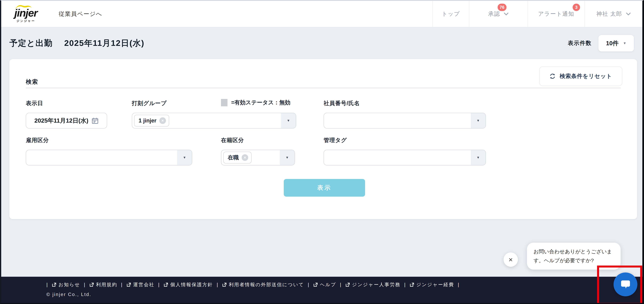  What do you see at coordinates (109, 158) in the screenshot?
I see `employment-type-select: ▼` at bounding box center [109, 158].